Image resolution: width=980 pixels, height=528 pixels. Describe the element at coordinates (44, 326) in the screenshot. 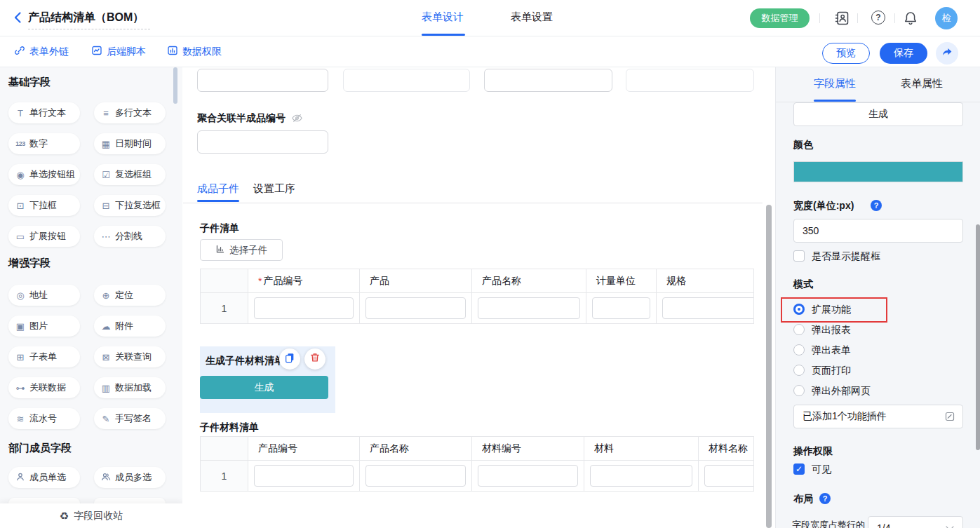

I see `field-item-image: ▣图片` at that location.